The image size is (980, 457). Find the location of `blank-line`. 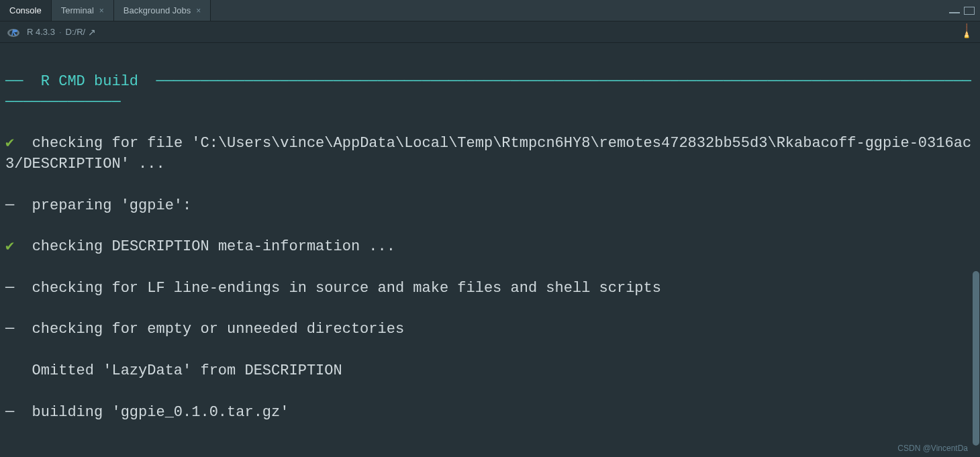

blank-line is located at coordinates (490, 450).